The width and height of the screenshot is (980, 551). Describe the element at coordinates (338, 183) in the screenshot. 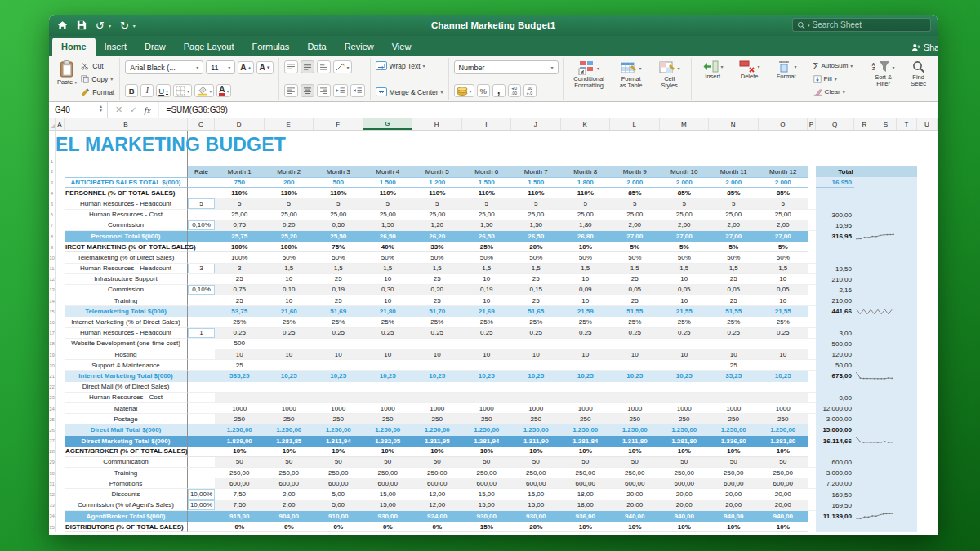

I see `cell: 500` at that location.